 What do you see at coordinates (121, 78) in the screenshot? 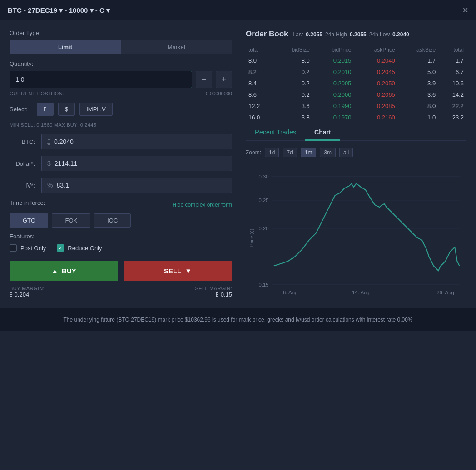
I see `quantity-section: Quantity: − + CURRENT POSITION: 0.000000…` at bounding box center [121, 78].